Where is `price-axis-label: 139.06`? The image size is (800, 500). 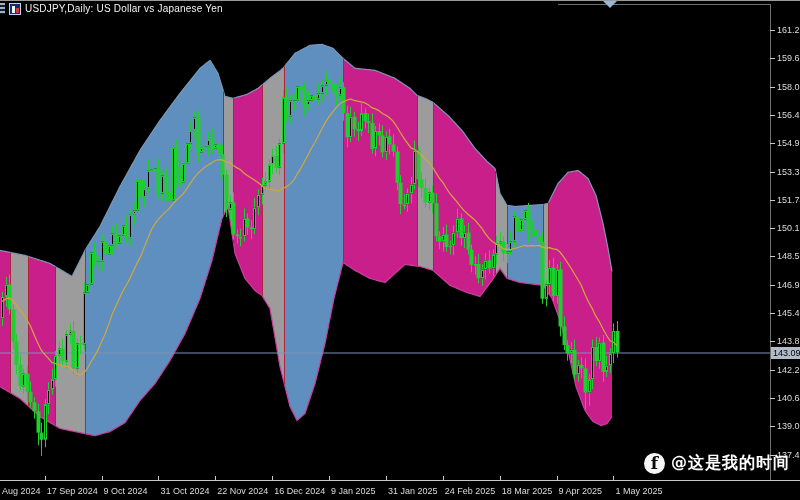
price-axis-label: 139.06 is located at coordinates (788, 426).